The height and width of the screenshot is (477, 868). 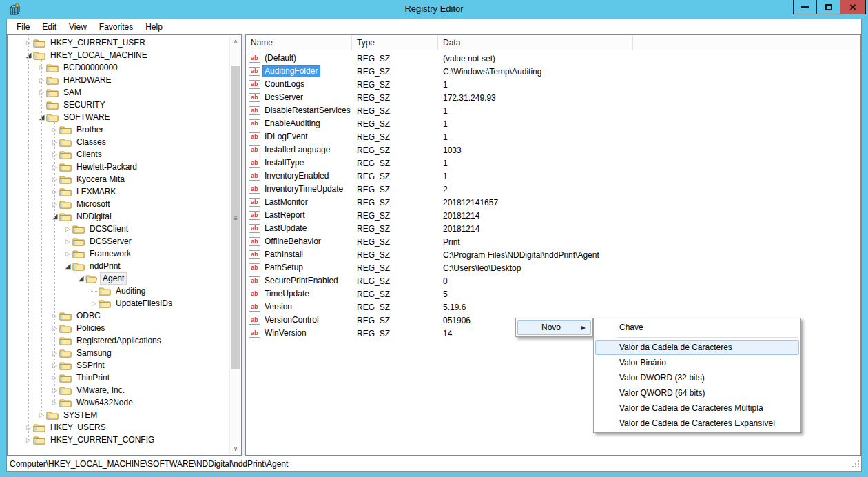 I want to click on tree-item-label: NDDigital, so click(x=94, y=216).